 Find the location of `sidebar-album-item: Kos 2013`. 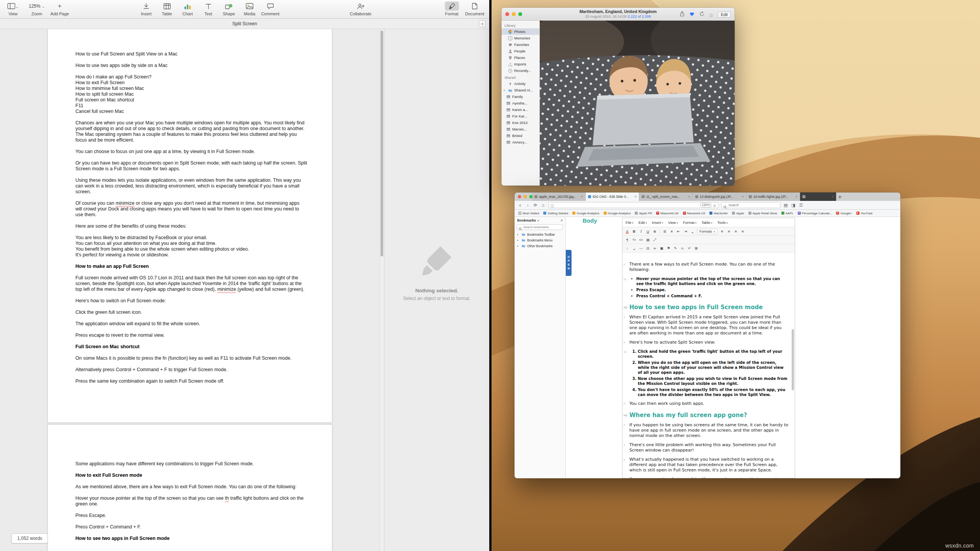

sidebar-album-item: Kos 2013 is located at coordinates (521, 122).